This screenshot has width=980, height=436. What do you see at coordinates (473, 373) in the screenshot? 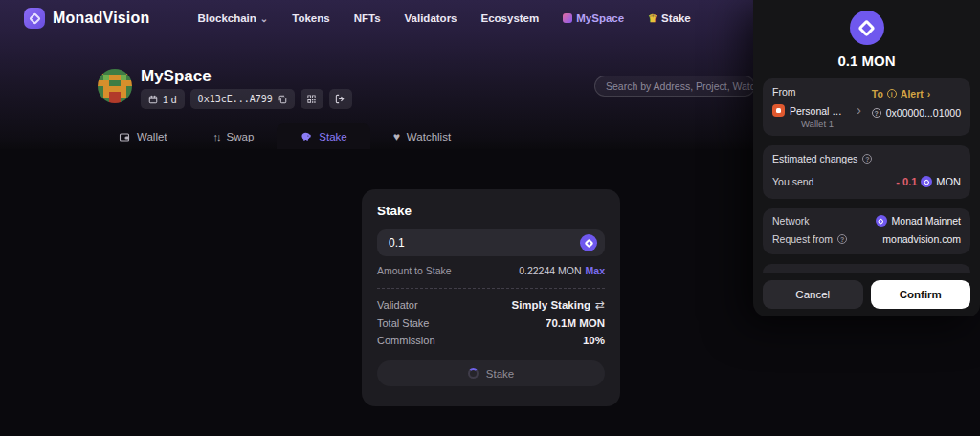
I see `loading-spinner-icon` at bounding box center [473, 373].